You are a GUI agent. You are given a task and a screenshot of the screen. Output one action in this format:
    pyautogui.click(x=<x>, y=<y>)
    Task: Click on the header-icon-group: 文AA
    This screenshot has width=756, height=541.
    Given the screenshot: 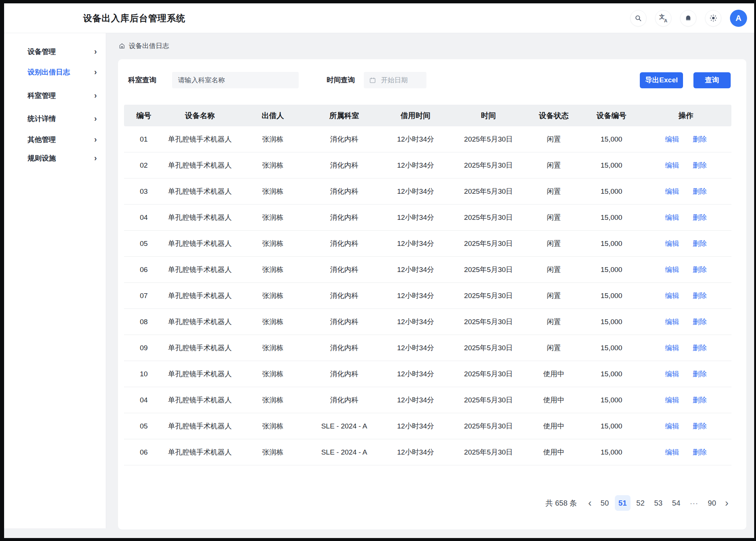 What is the action you would take?
    pyautogui.click(x=689, y=18)
    